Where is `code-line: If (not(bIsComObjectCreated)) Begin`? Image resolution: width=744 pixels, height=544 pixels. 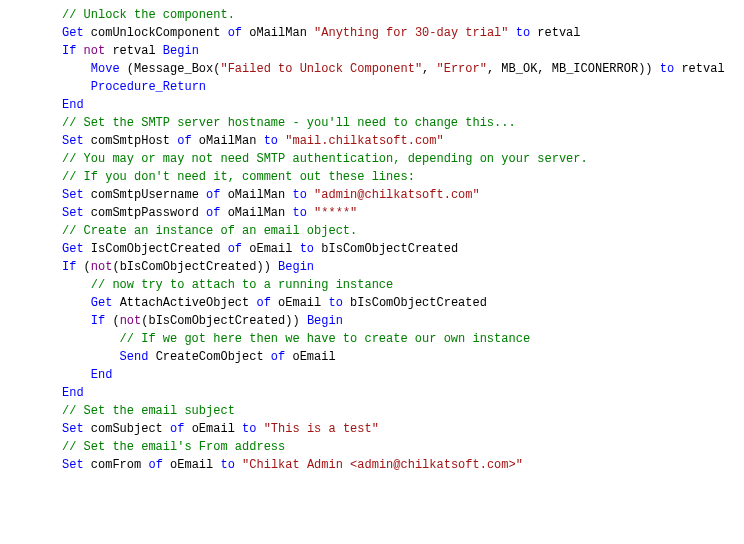 code-line: If (not(bIsComObjectCreated)) Begin is located at coordinates (403, 267).